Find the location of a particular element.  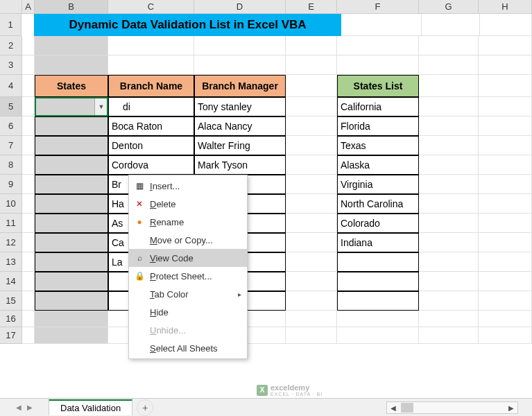

watermark-text: exceldemy is located at coordinates (297, 388).